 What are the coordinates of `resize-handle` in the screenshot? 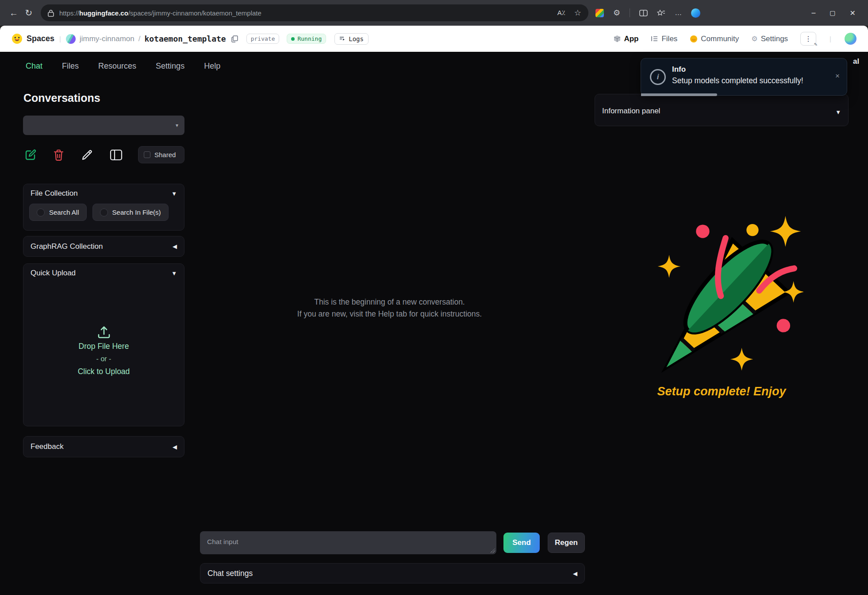 It's located at (493, 551).